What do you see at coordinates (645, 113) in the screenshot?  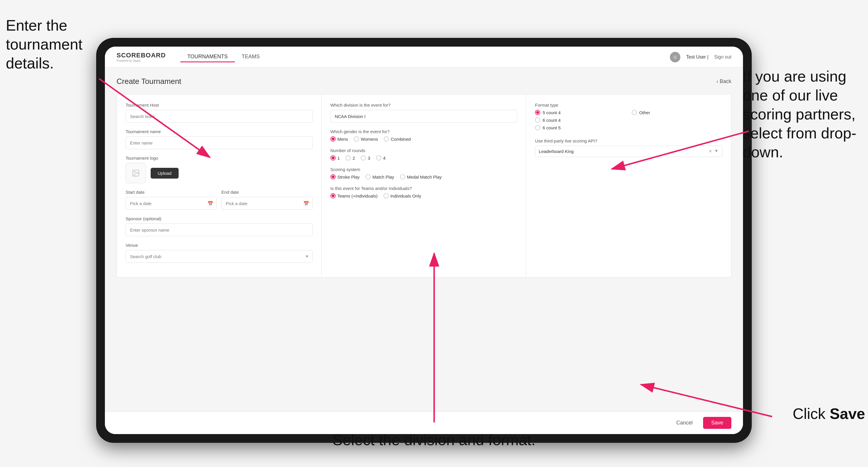 I see `format-other-label: Other` at bounding box center [645, 113].